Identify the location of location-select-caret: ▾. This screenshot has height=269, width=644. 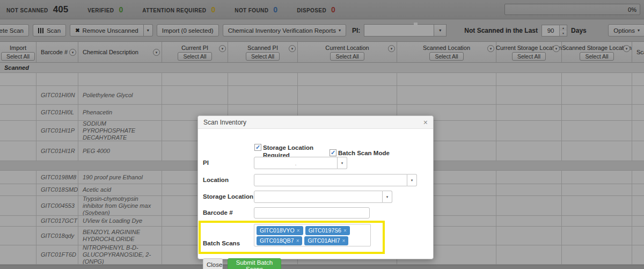
(412, 180).